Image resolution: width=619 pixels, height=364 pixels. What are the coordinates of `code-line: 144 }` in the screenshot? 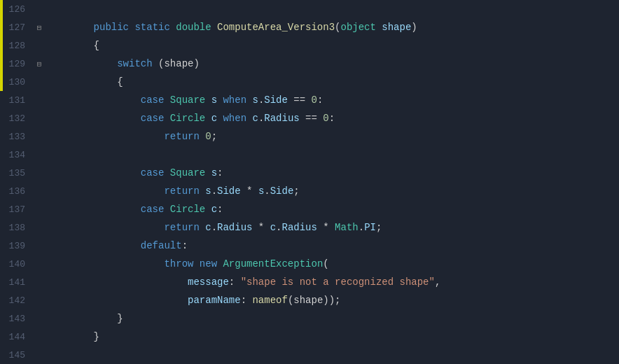 It's located at (310, 337).